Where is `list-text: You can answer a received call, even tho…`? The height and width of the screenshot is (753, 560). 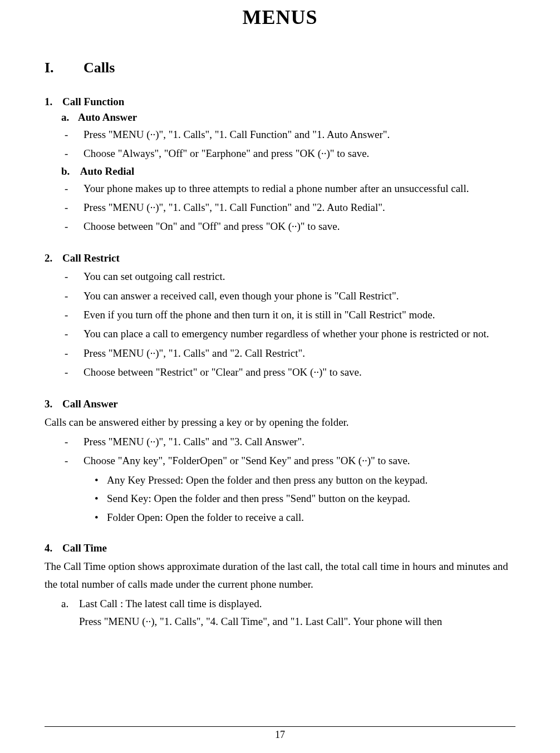
list-text: You can answer a received call, even tho… is located at coordinates (242, 296).